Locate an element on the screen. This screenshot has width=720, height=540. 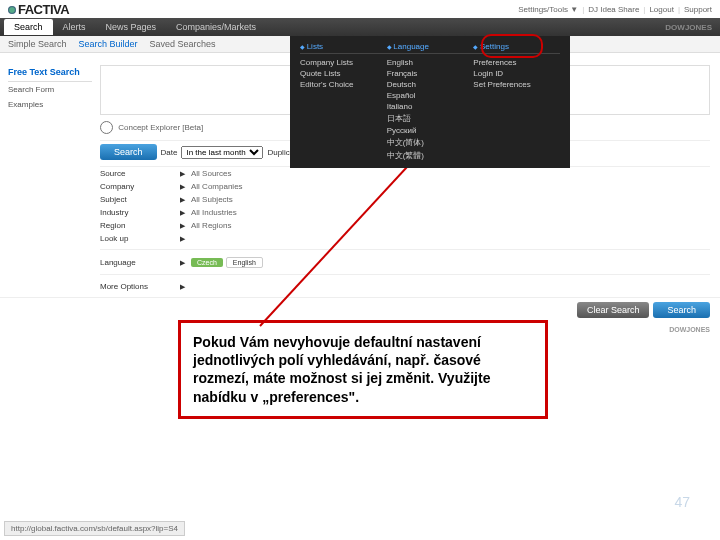
subnav-saved: Saved Searches is located at coordinates (183, 44).